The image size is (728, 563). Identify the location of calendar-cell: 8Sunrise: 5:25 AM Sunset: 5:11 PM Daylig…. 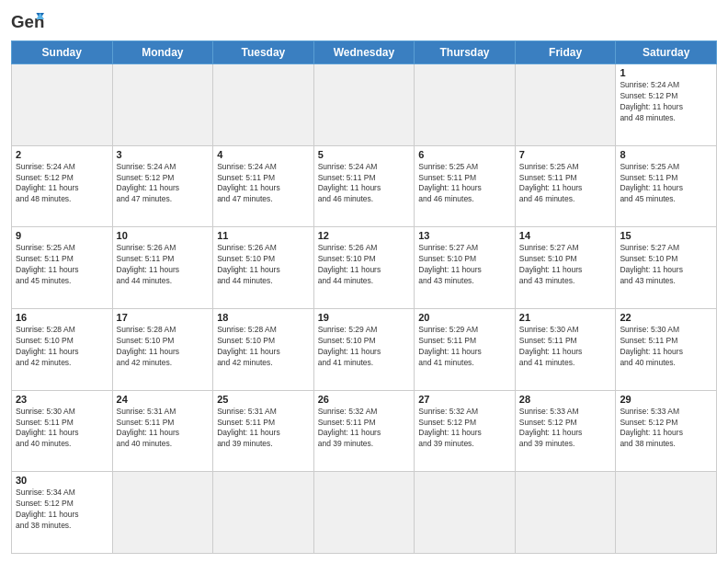
(666, 186).